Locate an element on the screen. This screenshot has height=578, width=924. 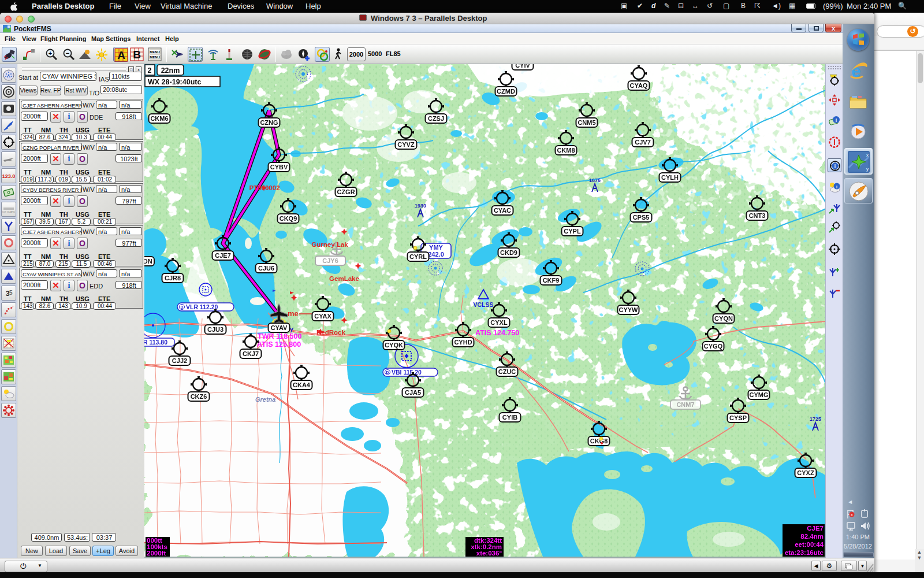
svg-text: VCLSS is located at coordinates (483, 305).